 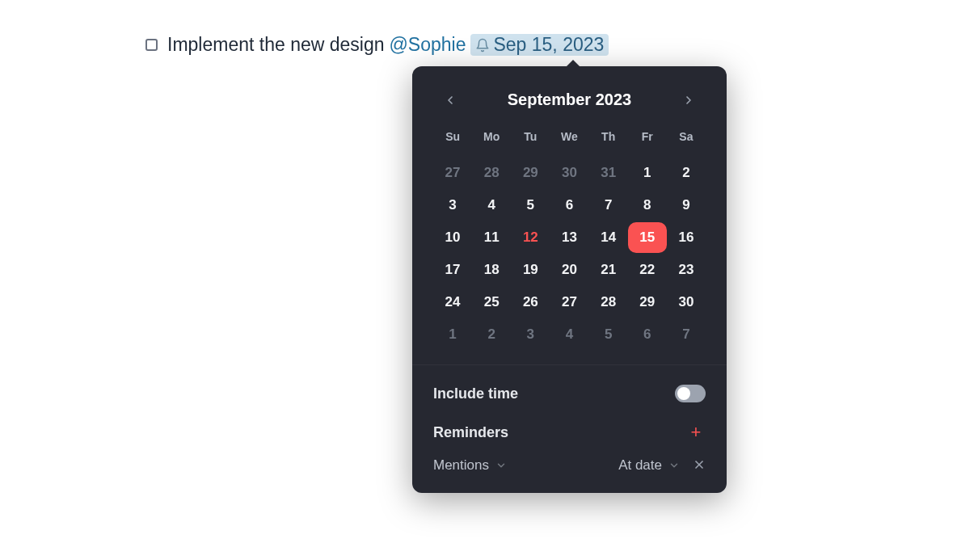 What do you see at coordinates (686, 270) in the screenshot?
I see `calendar-day: 23` at bounding box center [686, 270].